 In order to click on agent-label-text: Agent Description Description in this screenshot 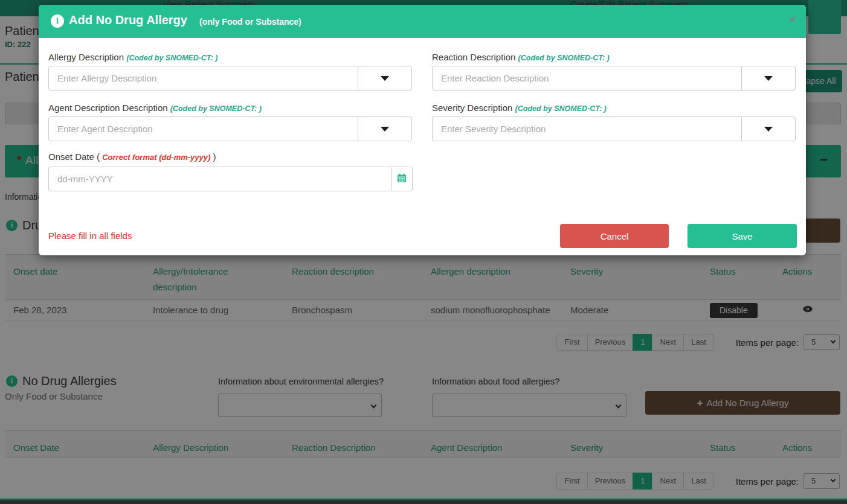, I will do `click(108, 107)`.